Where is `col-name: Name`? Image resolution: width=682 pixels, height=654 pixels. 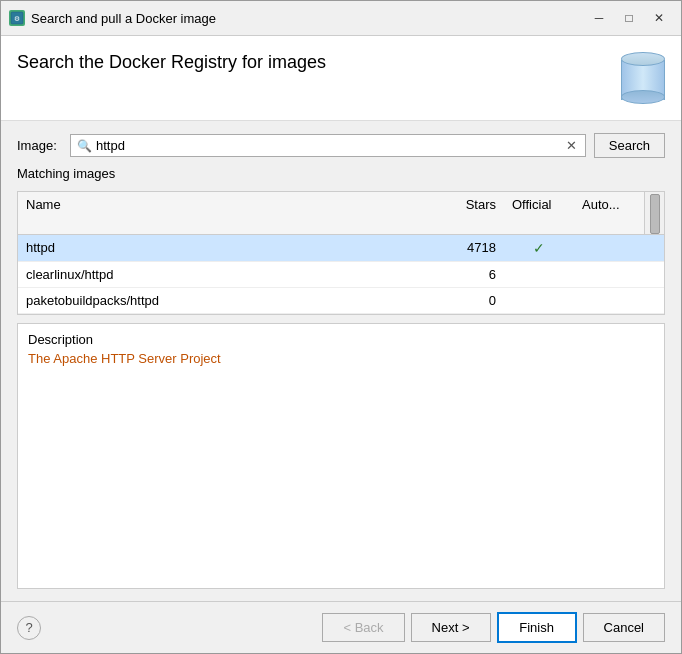
col-name: Name is located at coordinates (226, 213).